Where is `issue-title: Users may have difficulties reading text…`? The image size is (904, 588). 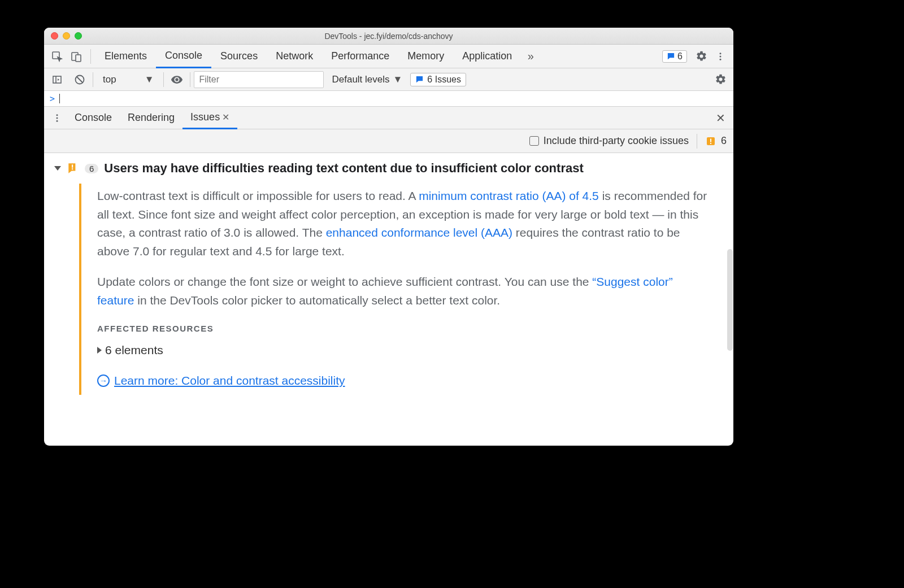 issue-title: Users may have difficulties reading text… is located at coordinates (344, 168).